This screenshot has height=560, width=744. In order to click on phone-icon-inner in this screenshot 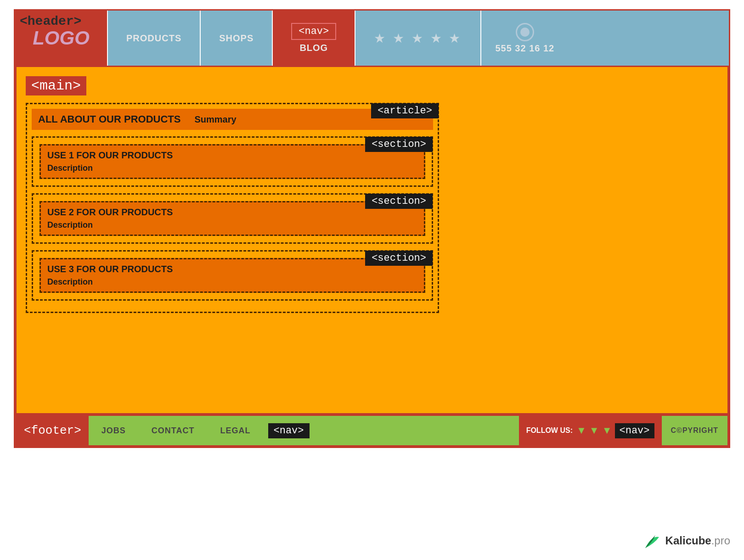, I will do `click(525, 32)`.